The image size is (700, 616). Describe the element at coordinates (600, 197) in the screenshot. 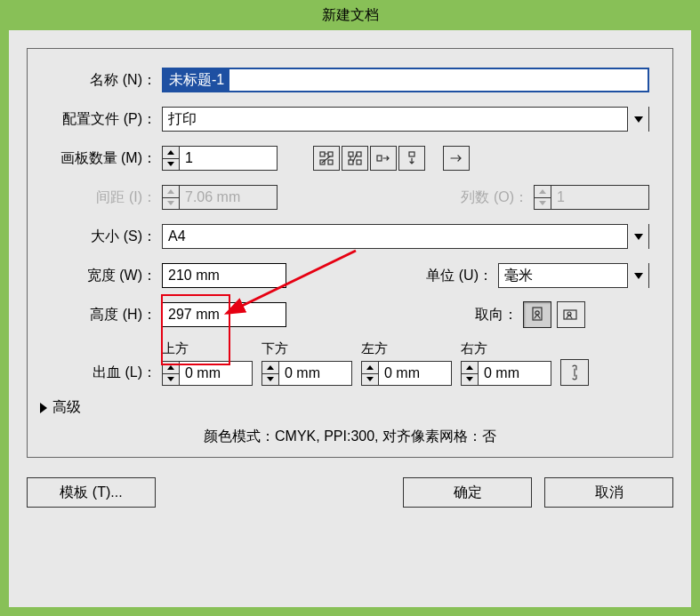

I see `cols-value` at that location.